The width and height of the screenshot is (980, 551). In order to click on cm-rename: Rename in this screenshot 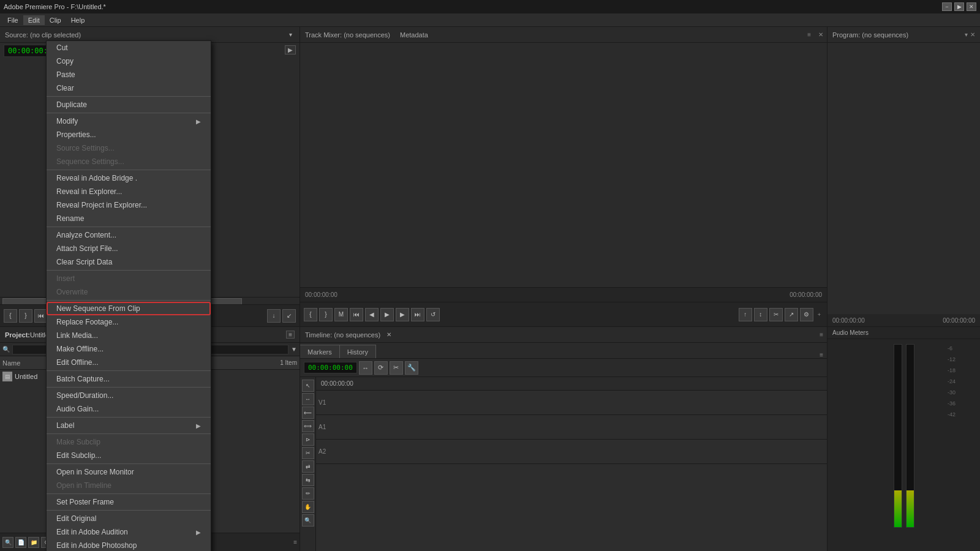, I will do `click(129, 219)`.